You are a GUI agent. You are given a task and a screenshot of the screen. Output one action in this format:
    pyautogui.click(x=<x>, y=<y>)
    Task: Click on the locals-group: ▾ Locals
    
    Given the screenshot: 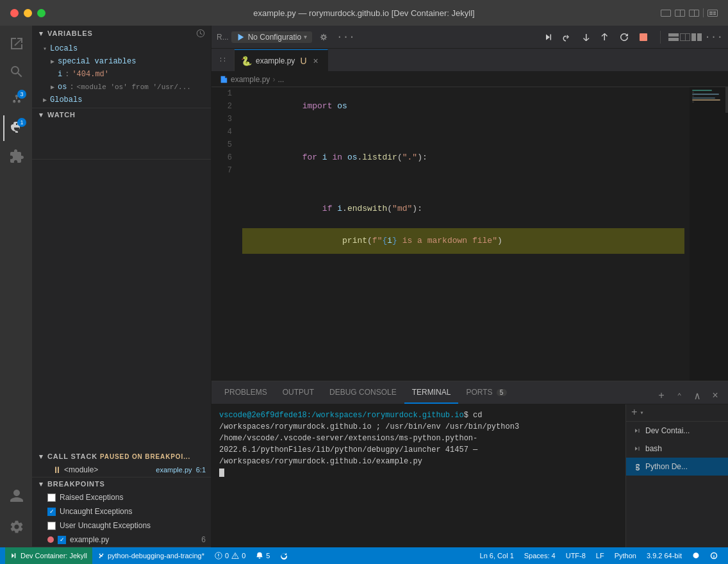 What is the action you would take?
    pyautogui.click(x=122, y=49)
    